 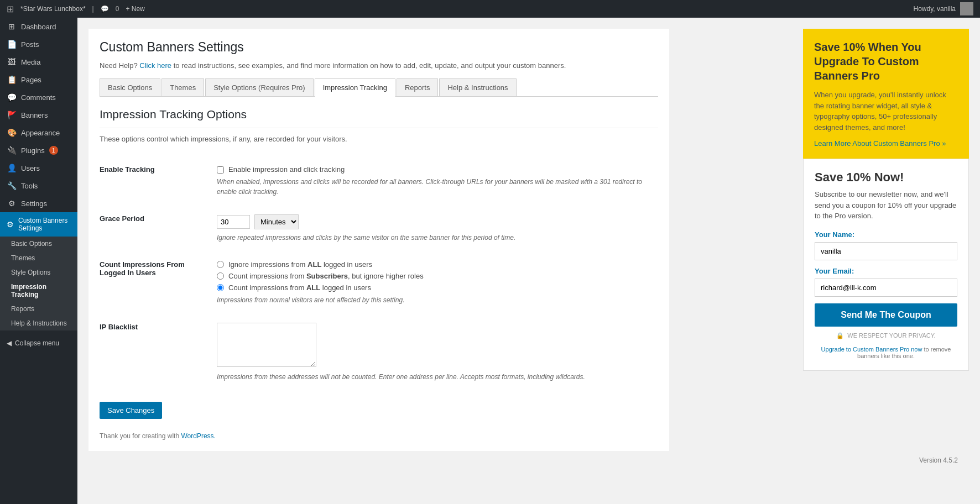 I want to click on upgrade-link: Upgrade to Custom Banners Pro now, so click(x=872, y=349).